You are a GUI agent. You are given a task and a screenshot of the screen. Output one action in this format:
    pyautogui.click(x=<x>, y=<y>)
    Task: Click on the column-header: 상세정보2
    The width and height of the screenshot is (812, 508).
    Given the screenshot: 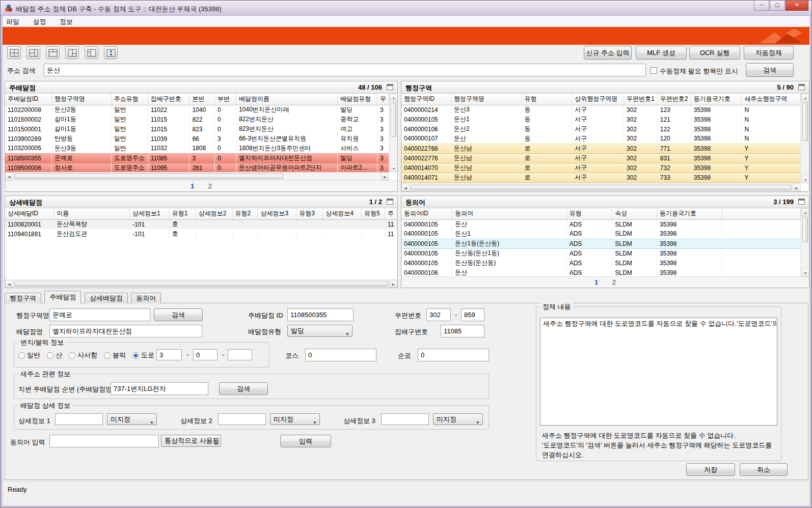 What is the action you would take?
    pyautogui.click(x=214, y=214)
    